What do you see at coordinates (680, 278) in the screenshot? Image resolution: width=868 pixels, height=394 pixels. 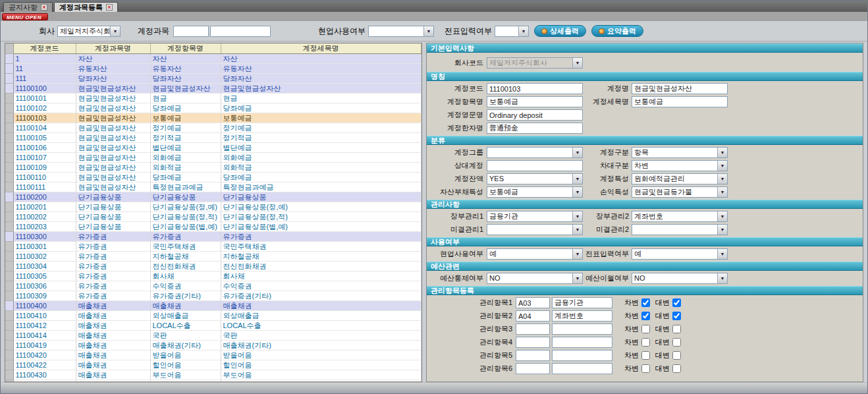 I see `budget-carryover-select: NO▼` at bounding box center [680, 278].